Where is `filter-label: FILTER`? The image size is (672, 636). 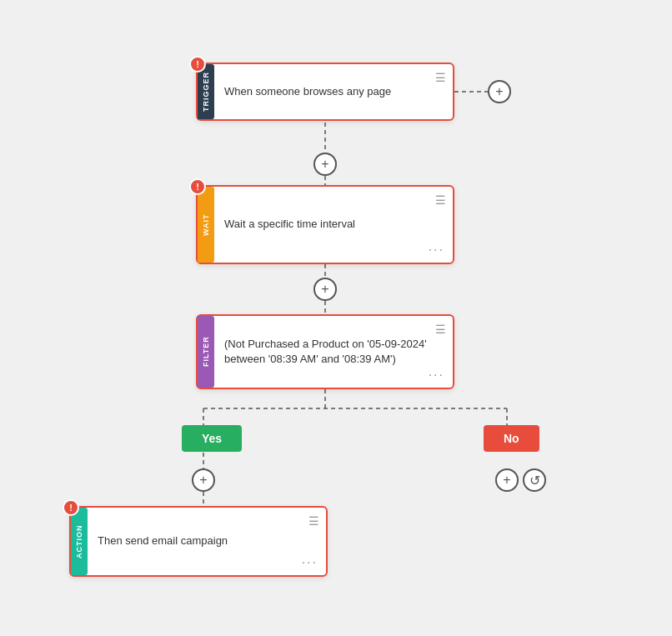
filter-label: FILTER is located at coordinates (206, 352).